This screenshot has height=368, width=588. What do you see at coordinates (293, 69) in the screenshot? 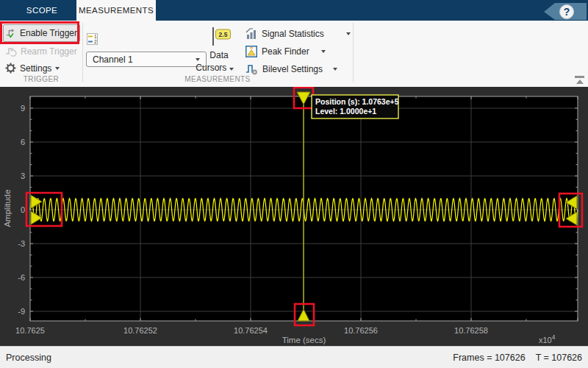
I see `bilevel-settings-label: Bilevel Settings` at bounding box center [293, 69].